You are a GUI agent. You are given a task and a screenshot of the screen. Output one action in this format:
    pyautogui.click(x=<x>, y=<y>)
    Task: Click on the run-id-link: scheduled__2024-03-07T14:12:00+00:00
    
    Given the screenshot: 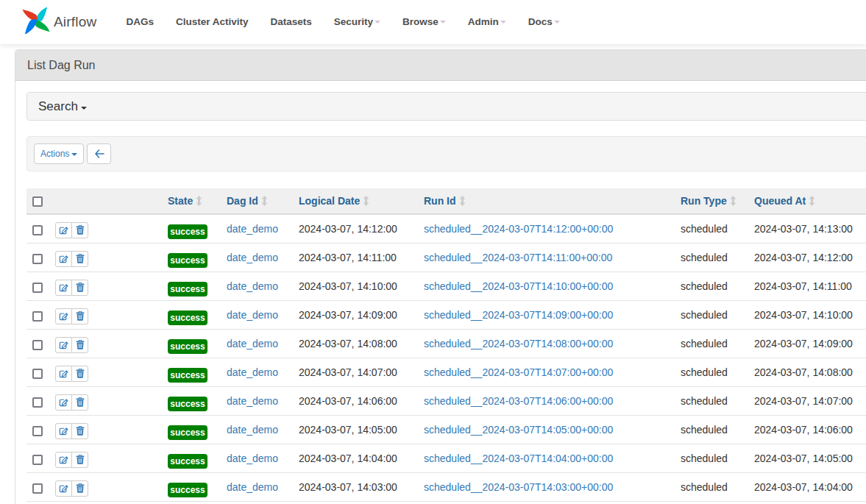 What is the action you would take?
    pyautogui.click(x=518, y=229)
    